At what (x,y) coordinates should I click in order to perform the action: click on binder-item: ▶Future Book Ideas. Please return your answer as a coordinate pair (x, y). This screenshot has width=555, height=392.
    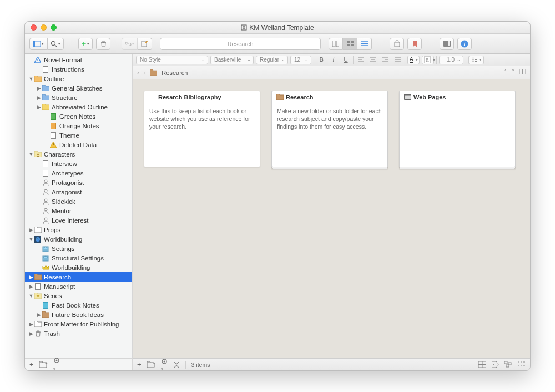
    Looking at the image, I should click on (79, 314).